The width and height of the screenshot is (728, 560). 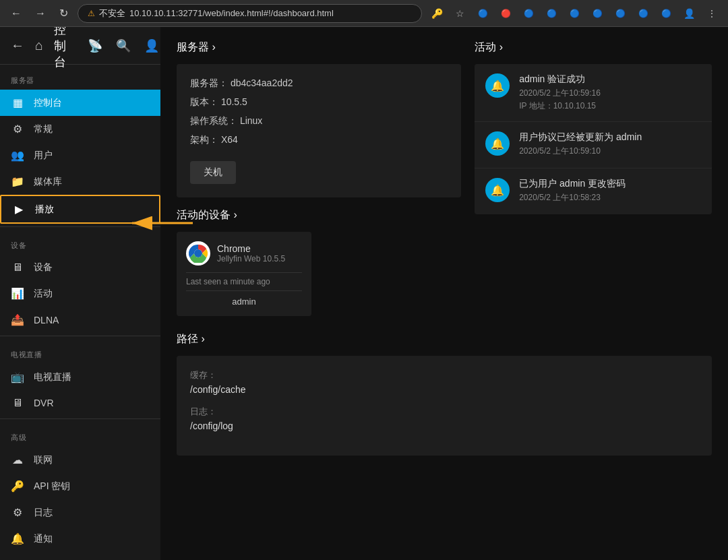 I want to click on sidebar-item-apikey-label: API 密钥, so click(x=52, y=487).